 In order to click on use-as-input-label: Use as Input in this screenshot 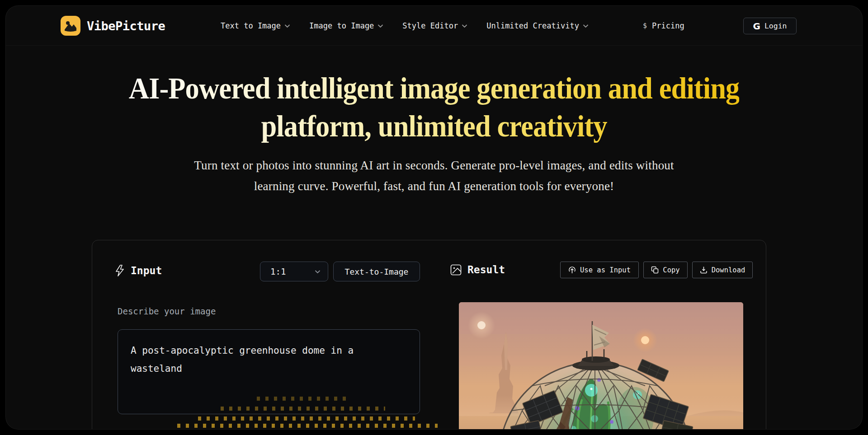, I will do `click(605, 270)`.